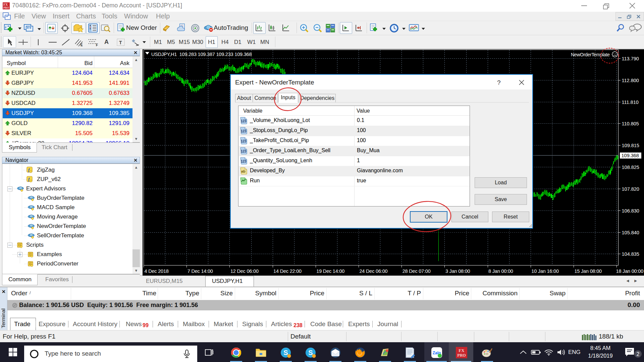 The height and width of the screenshot is (362, 644). Describe the element at coordinates (630, 102) in the screenshot. I see `svg-text: 111.810` at that location.